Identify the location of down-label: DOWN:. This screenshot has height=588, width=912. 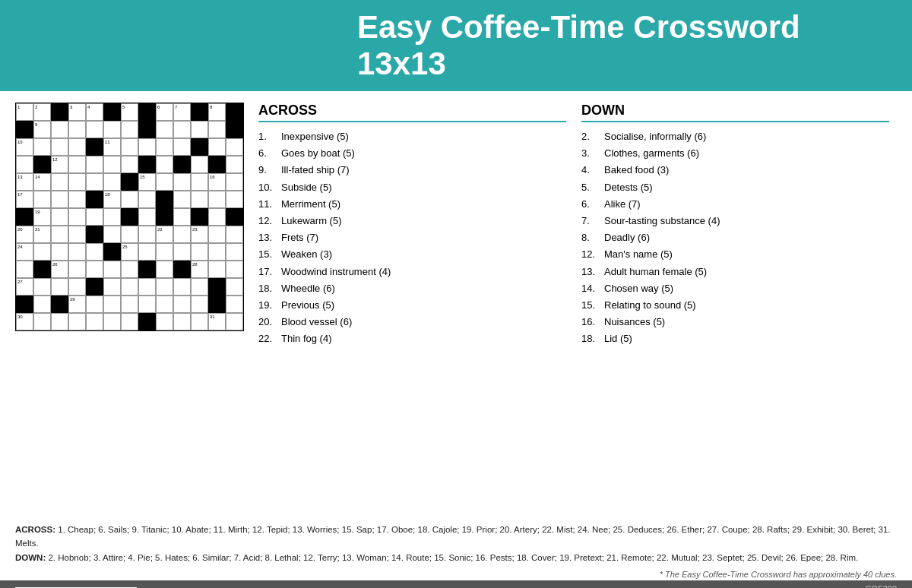
(30, 558).